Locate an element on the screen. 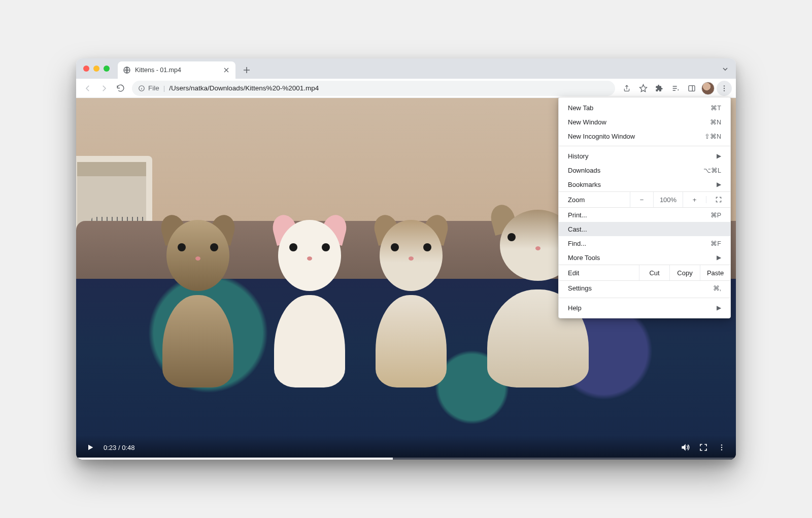 The width and height of the screenshot is (812, 518). zoom-in-button: + is located at coordinates (694, 200).